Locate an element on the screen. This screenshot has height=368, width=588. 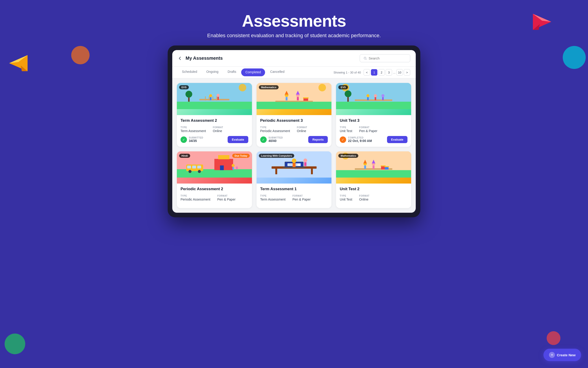
search-box is located at coordinates (385, 58).